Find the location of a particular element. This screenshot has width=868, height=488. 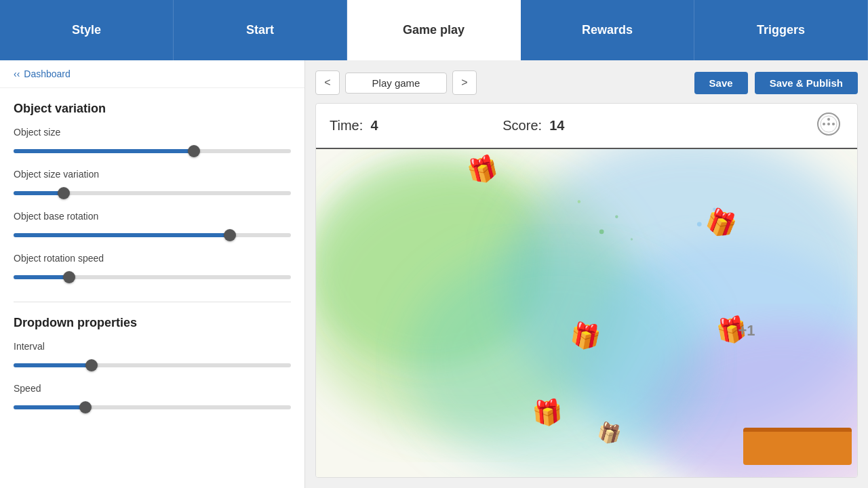

slider-object-base-rotation is located at coordinates (152, 235).